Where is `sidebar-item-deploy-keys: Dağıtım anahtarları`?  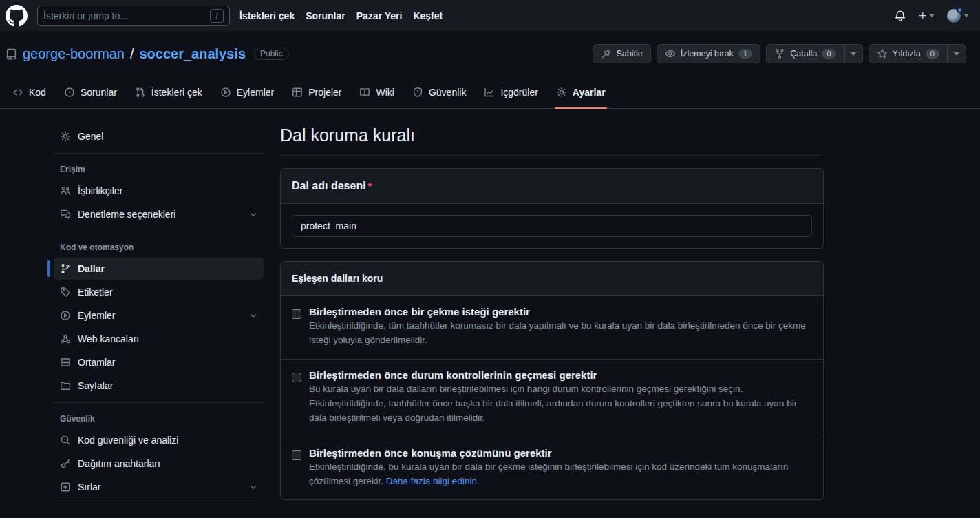 sidebar-item-deploy-keys: Dağıtım anahtarları is located at coordinates (158, 464).